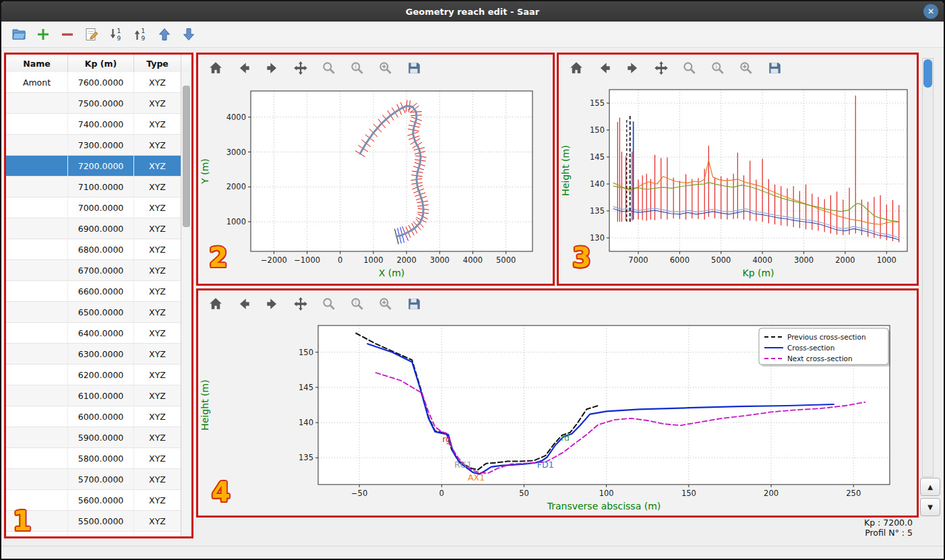 The height and width of the screenshot is (560, 945). Describe the element at coordinates (144, 31) in the screenshot. I see `svg-text: 1` at that location.